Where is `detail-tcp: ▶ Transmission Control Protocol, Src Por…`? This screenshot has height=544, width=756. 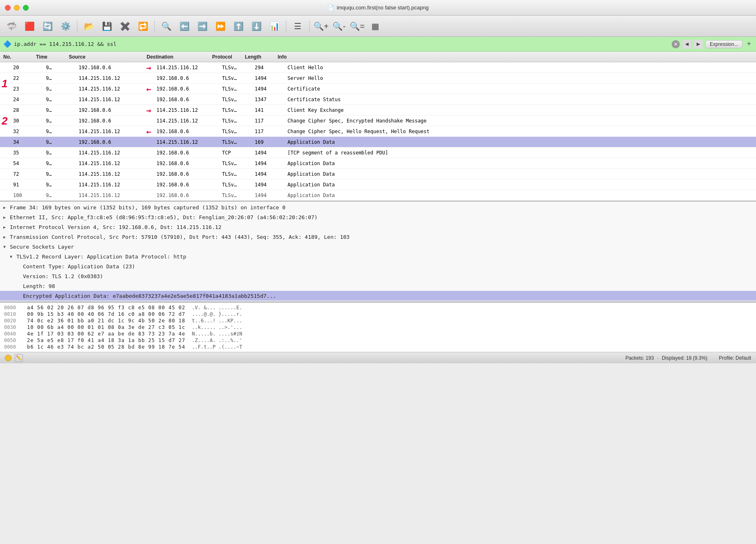
detail-tcp: ▶ Transmission Control Protocol, Src Por… is located at coordinates (378, 237).